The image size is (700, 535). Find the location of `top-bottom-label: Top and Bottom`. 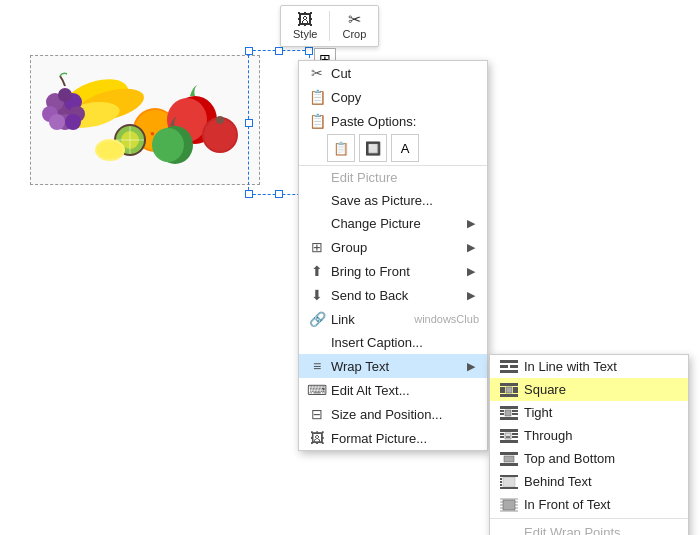

top-bottom-label: Top and Bottom is located at coordinates (600, 458).